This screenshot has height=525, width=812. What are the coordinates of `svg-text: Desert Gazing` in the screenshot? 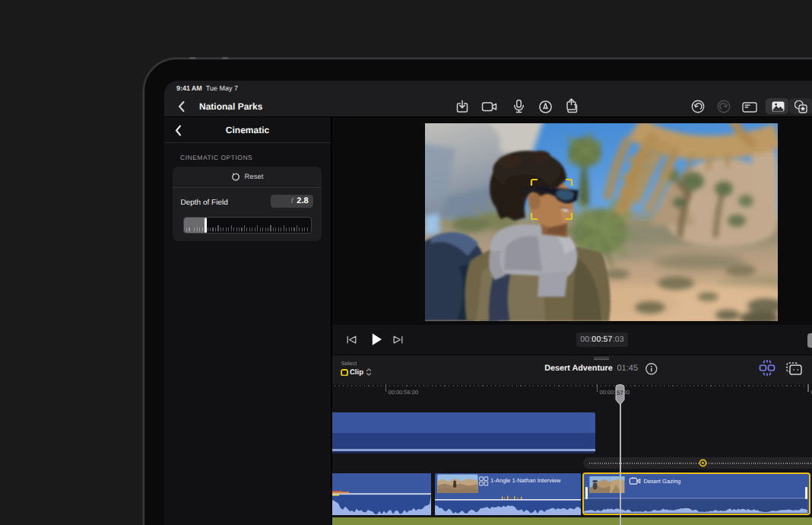 It's located at (663, 481).